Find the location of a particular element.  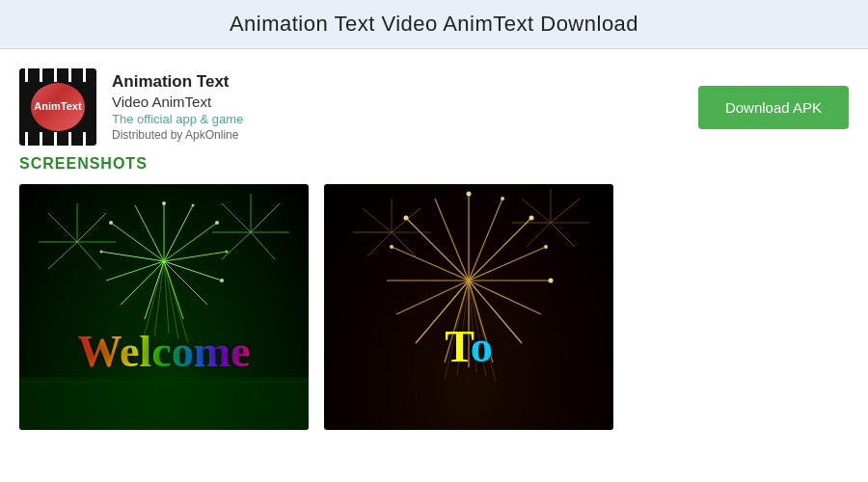

app-title-line2: Video AnimText is located at coordinates (177, 102).